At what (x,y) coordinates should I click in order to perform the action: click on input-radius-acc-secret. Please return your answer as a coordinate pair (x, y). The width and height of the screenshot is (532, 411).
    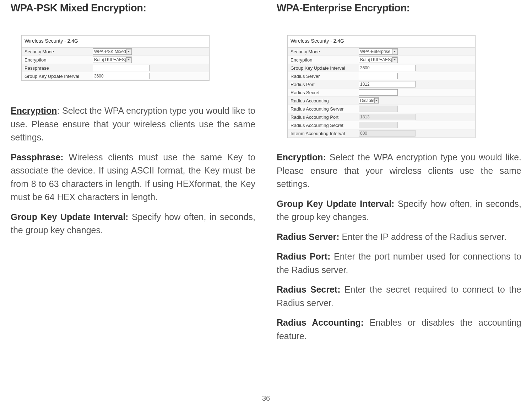
    Looking at the image, I should click on (378, 125).